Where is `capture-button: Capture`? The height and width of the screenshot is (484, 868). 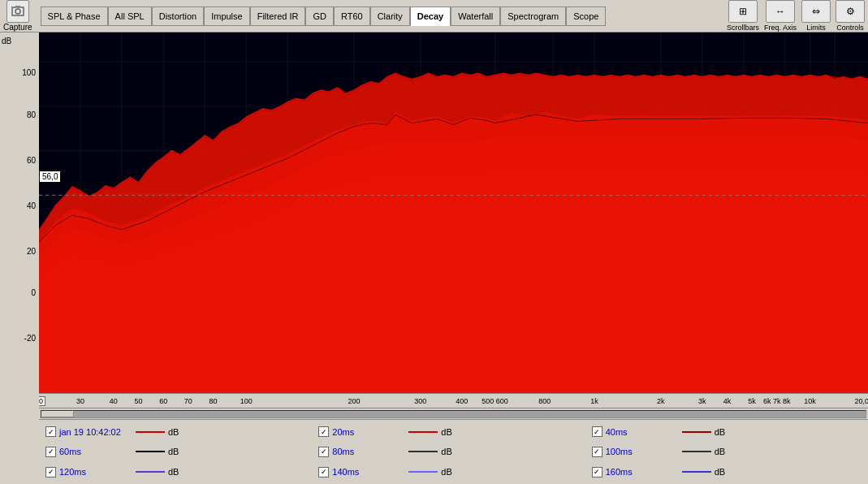 capture-button: Capture is located at coordinates (18, 16).